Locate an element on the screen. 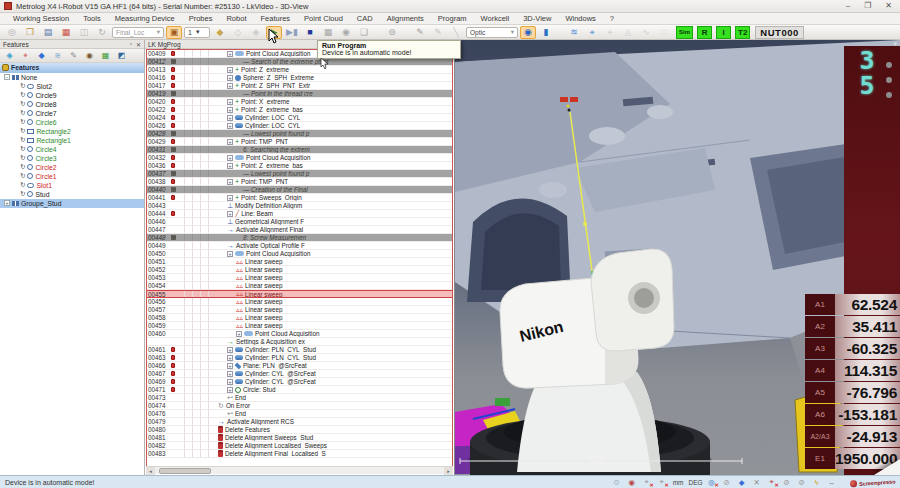 The height and width of the screenshot is (488, 900). program-row: 00438++Point: TMP_PNT is located at coordinates (300, 182).